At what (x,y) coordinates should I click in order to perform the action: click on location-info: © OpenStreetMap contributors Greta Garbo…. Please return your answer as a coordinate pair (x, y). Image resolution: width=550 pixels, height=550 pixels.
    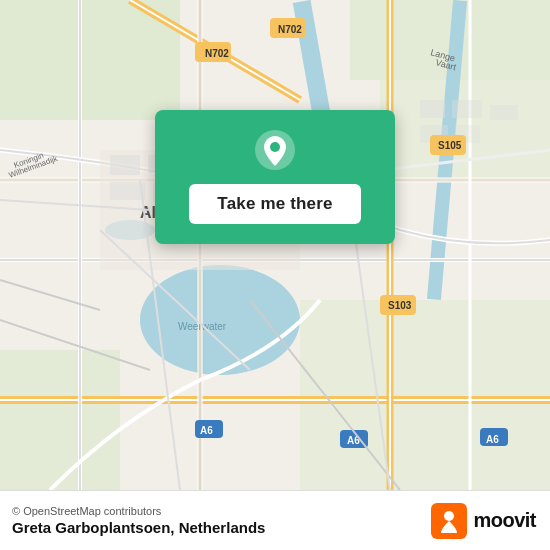
    Looking at the image, I should click on (138, 520).